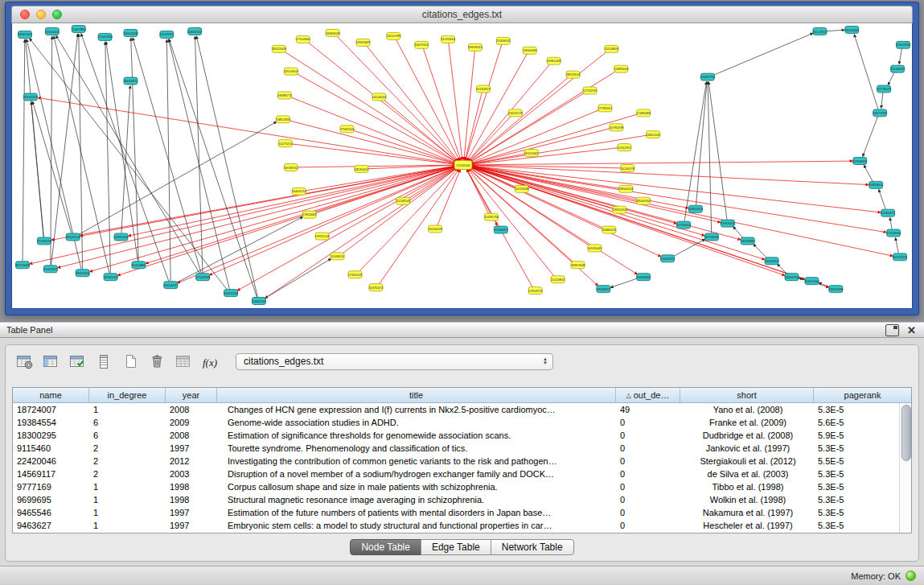  Describe the element at coordinates (515, 113) in the screenshot. I see `graph-node: 13220178` at that location.